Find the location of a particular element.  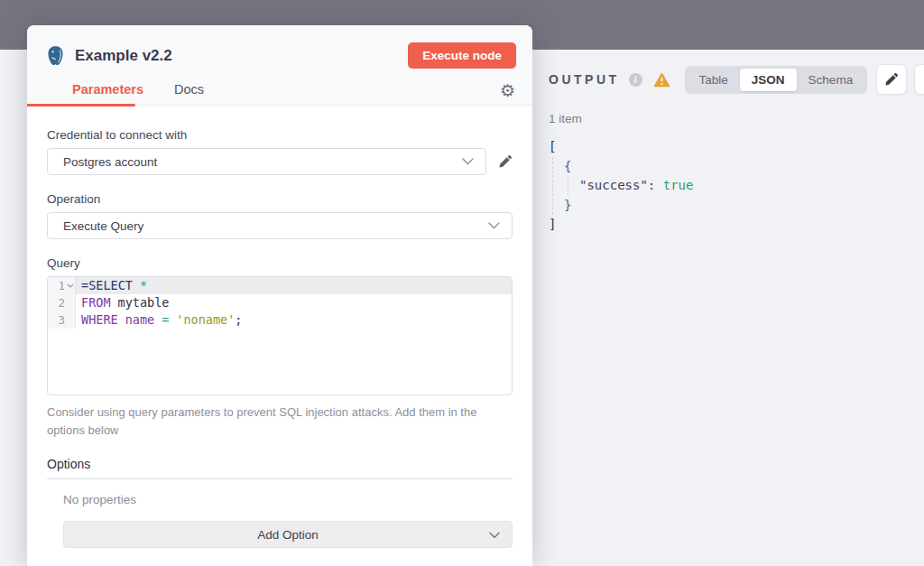

json-output: [ { "success": true } ] is located at coordinates (736, 186).